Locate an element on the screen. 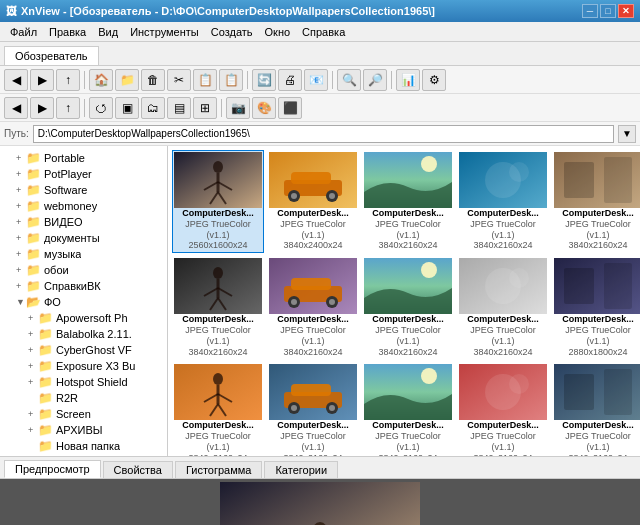 The width and height of the screenshot is (640, 525). tree-item: +📁СправкиВК is located at coordinates (84, 286).